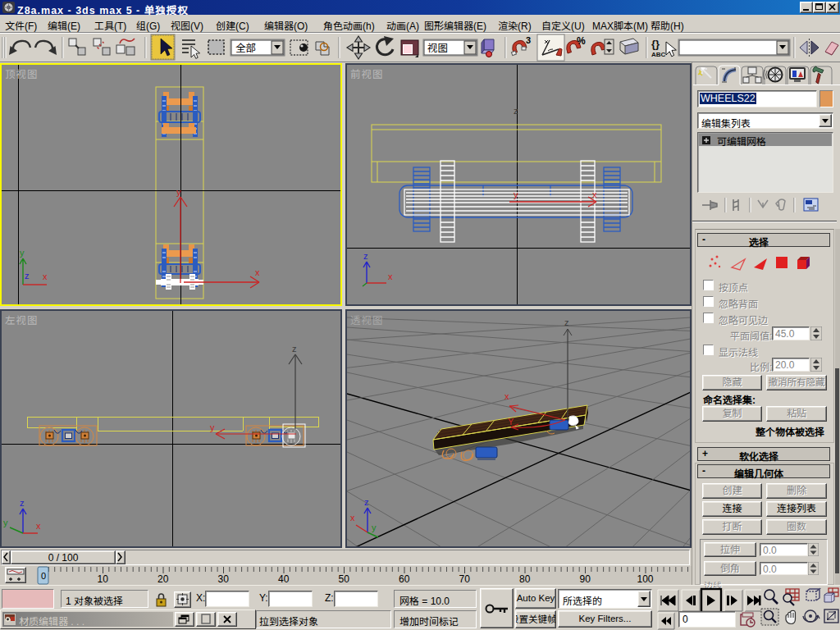 This screenshot has height=630, width=840. What do you see at coordinates (103, 579) in the screenshot?
I see `svg-text: 10` at bounding box center [103, 579].